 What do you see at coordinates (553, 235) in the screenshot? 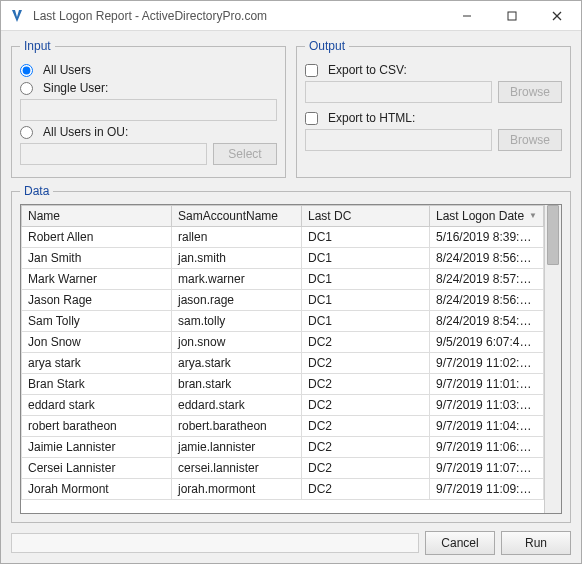
I see `scrollbar-thumb` at bounding box center [553, 235].